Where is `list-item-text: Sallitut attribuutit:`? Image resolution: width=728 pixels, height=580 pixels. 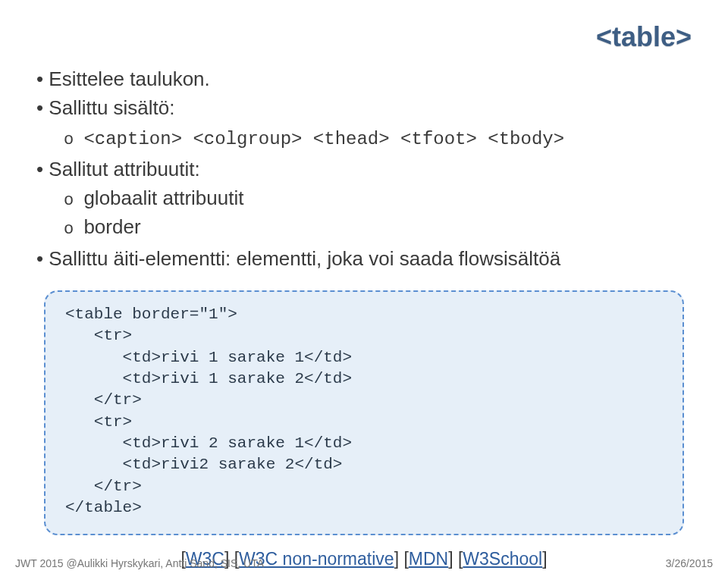
list-item-text: Sallitut attribuutit: is located at coordinates (124, 169).